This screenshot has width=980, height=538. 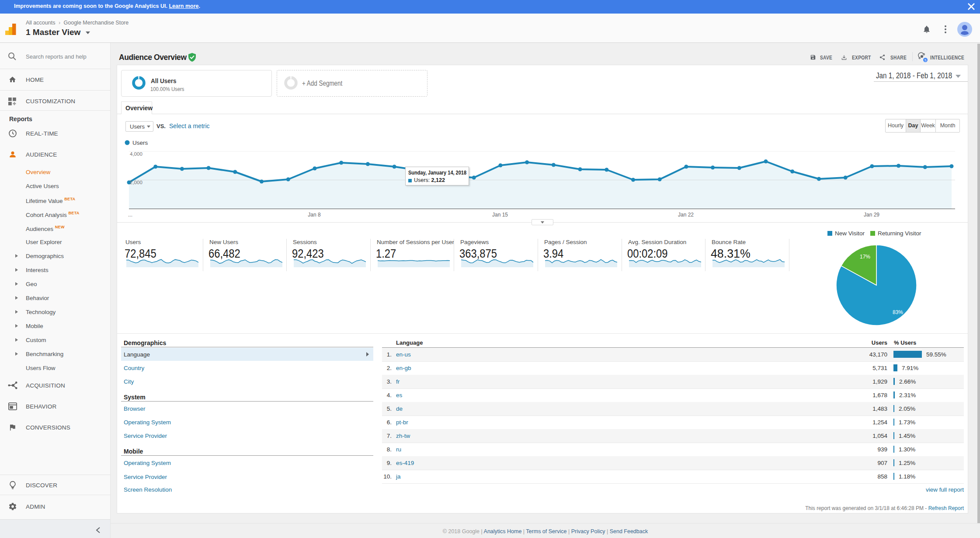 I want to click on svg-text: Users, so click(x=140, y=143).